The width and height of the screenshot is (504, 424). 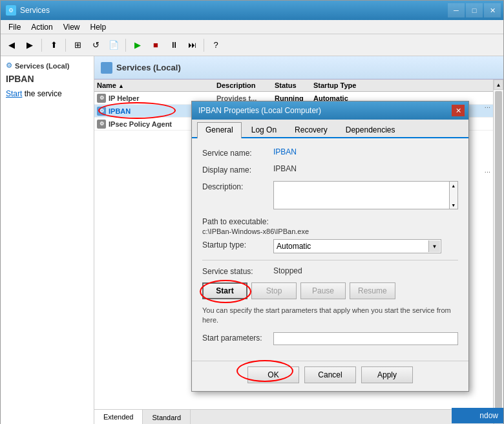 What do you see at coordinates (78, 45) in the screenshot?
I see `show-hide-button: ⊞` at bounding box center [78, 45].